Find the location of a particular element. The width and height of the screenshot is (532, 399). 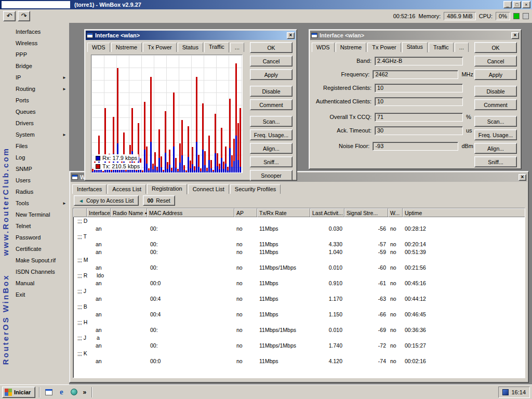

table-row: an00:no11Mbps/1Mbps0.010-69no00:36:36 is located at coordinates (299, 330).